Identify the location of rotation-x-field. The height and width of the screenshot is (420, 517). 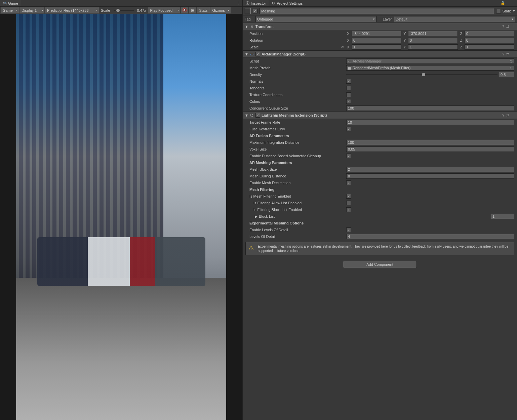
(376, 40).